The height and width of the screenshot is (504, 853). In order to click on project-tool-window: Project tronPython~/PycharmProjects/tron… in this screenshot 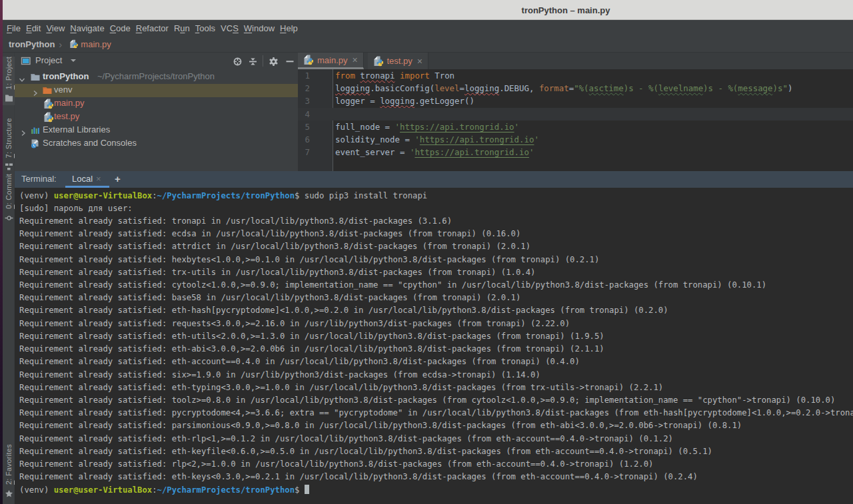, I will do `click(156, 112)`.